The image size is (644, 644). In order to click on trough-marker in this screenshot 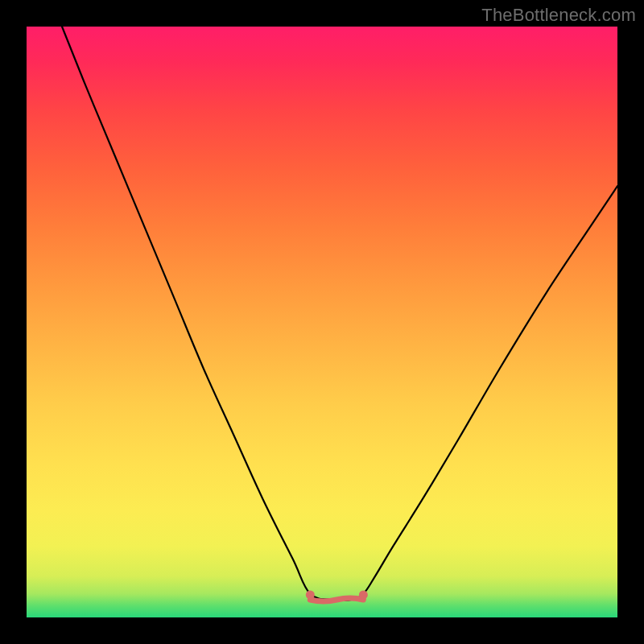, I will do `click(336, 596)`.